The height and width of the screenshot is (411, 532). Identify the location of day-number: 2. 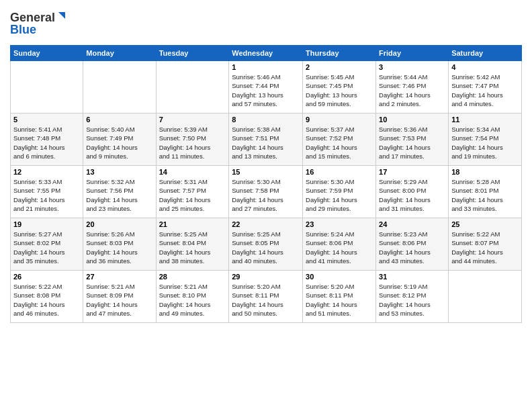
(339, 67).